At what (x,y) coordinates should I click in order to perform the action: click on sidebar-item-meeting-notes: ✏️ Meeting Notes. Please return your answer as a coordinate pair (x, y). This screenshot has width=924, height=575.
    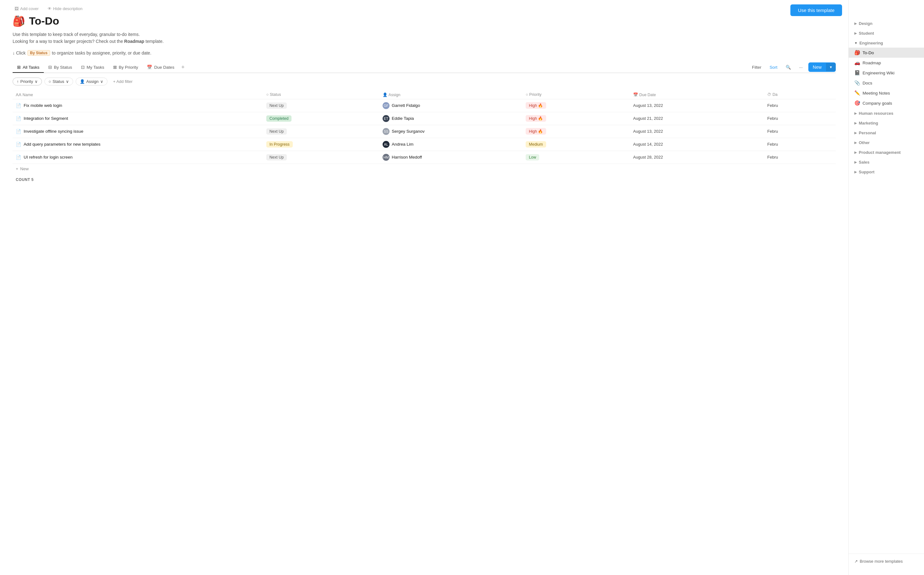
    Looking at the image, I should click on (886, 93).